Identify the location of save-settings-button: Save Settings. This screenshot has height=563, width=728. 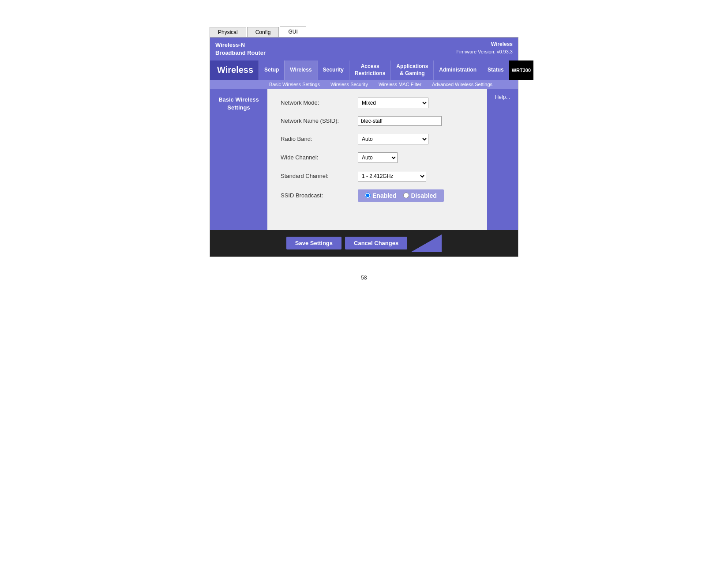
(314, 243).